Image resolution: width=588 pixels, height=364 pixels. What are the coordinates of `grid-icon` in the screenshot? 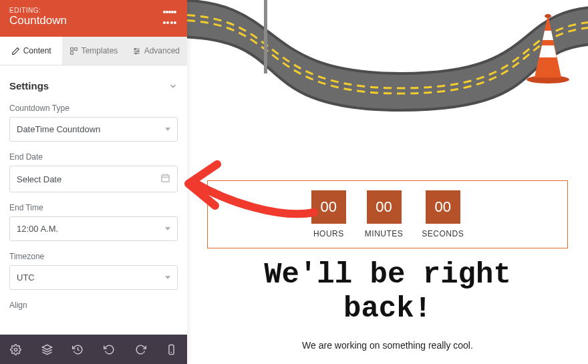 It's located at (170, 17).